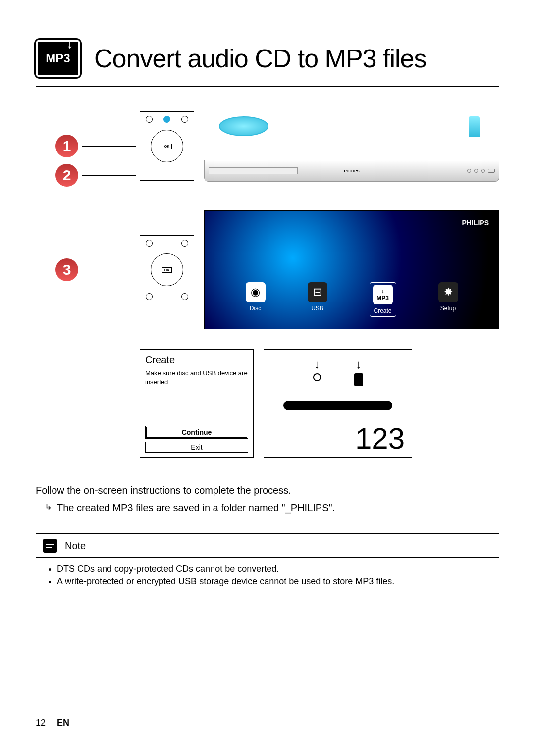 The height and width of the screenshot is (756, 535). What do you see at coordinates (167, 146) in the screenshot?
I see `remote-step12: OK` at bounding box center [167, 146].